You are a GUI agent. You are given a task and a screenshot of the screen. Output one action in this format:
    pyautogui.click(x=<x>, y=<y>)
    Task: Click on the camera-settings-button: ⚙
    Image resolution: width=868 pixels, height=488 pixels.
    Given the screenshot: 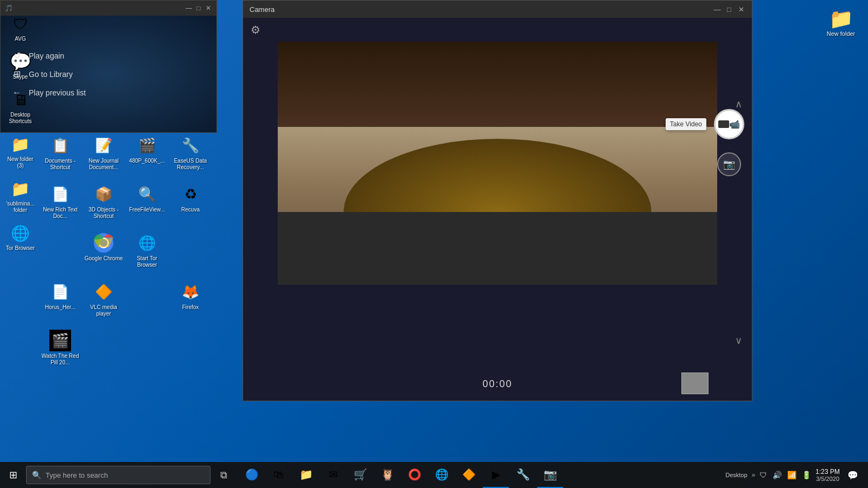 What is the action you would take?
    pyautogui.click(x=256, y=30)
    